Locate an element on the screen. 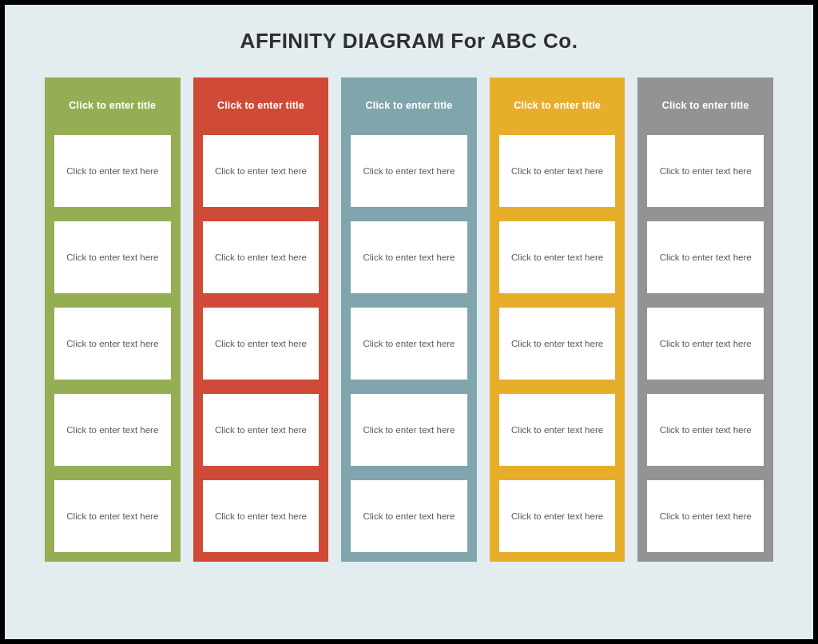 The width and height of the screenshot is (818, 644). diagram-title: AFFINITY DIAGRAM For ABC Co. is located at coordinates (409, 42).